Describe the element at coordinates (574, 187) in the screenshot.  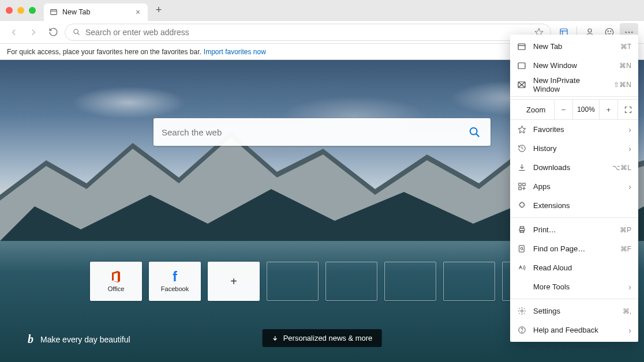
I see `menu-item-apps: Apps›` at that location.